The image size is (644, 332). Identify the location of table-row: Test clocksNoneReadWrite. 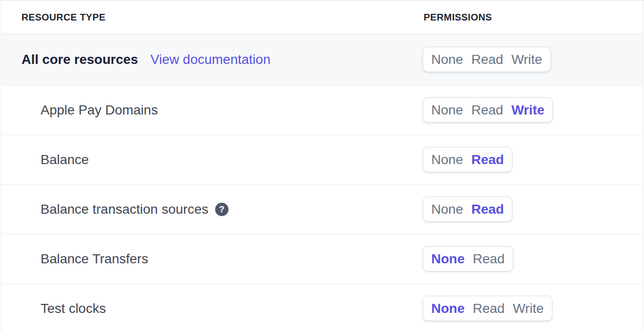
(322, 308).